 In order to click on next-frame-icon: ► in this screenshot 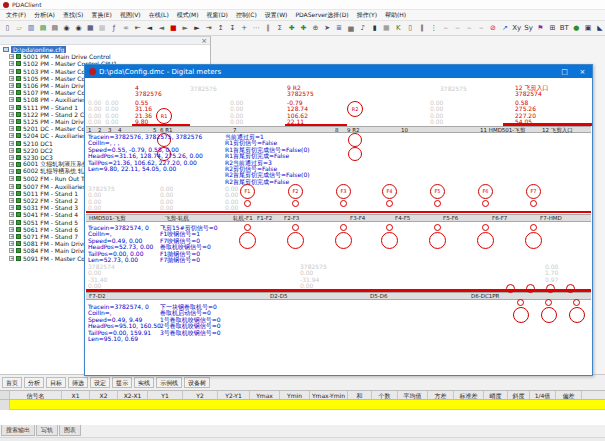, I will do `click(186, 28)`.